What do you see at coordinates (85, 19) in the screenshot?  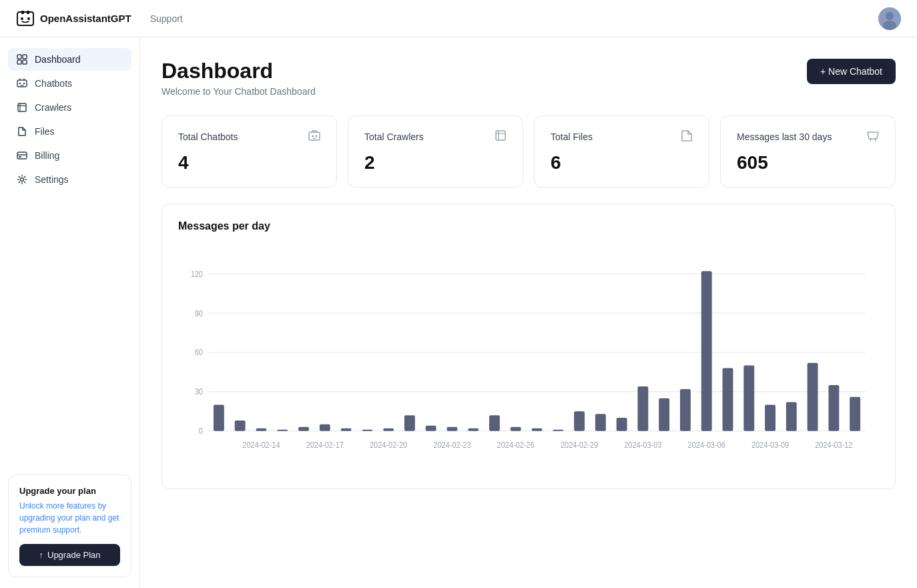 I see `brand-name: OpenAssistantGPT` at bounding box center [85, 19].